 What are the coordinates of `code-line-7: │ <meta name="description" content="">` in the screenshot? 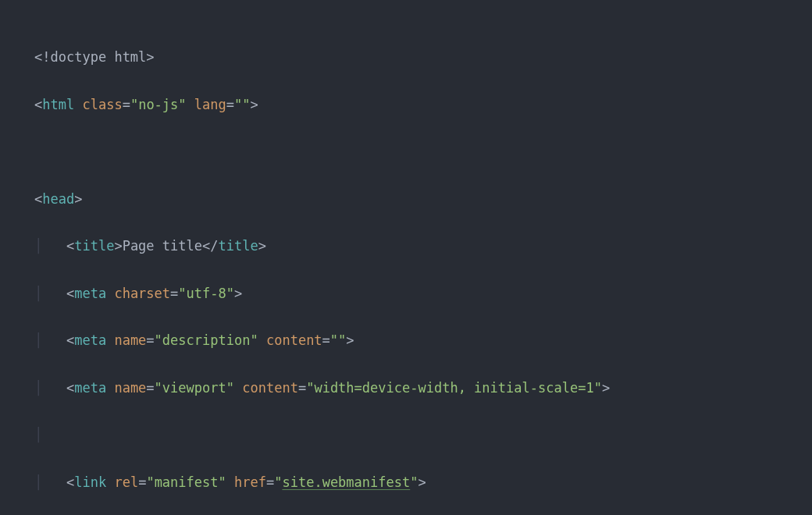 It's located at (423, 340).